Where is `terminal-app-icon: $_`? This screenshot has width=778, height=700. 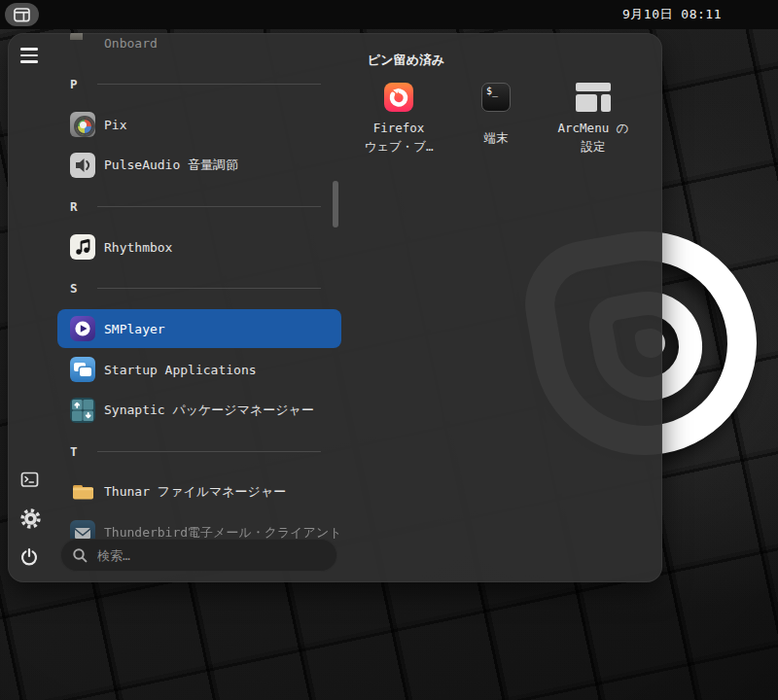
terminal-app-icon: $_ is located at coordinates (496, 97).